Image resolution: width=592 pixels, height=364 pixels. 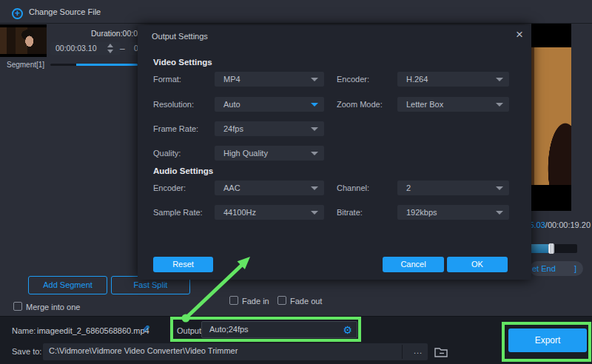 What do you see at coordinates (94, 65) in the screenshot?
I see `segment-slider` at bounding box center [94, 65].